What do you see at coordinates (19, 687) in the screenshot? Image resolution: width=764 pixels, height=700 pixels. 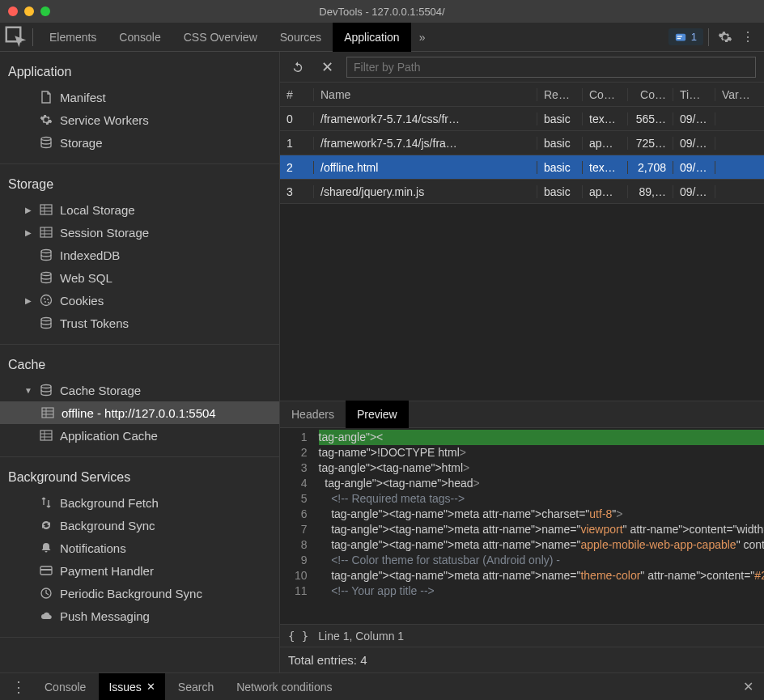 I see `drawer-more-button: ⋮` at bounding box center [19, 687].